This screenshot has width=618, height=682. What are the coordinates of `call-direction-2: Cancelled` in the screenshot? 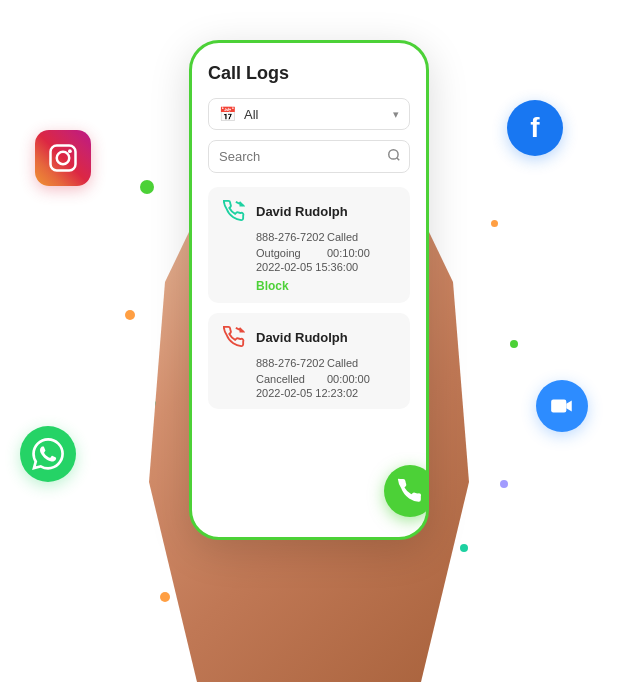 It's located at (292, 379).